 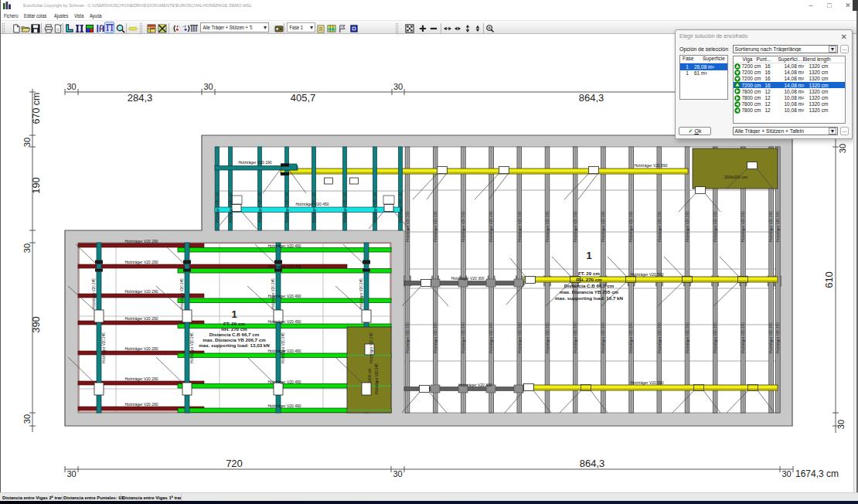 What do you see at coordinates (303, 97) in the screenshot?
I see `svg-text: 405,7` at bounding box center [303, 97].